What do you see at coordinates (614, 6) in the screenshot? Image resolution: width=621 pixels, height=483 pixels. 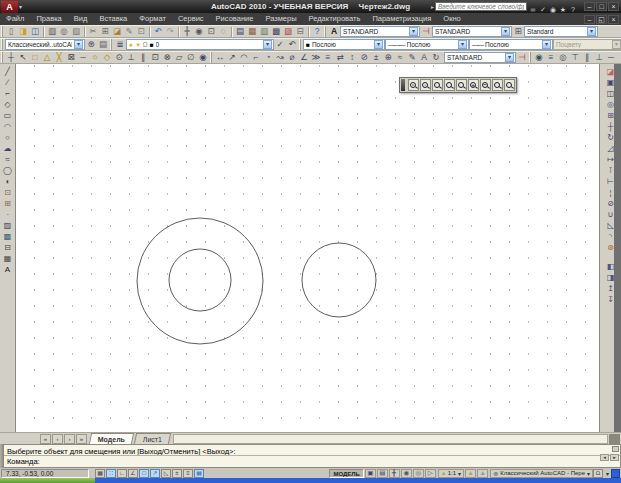 I see `close-icon: ×` at bounding box center [614, 6].